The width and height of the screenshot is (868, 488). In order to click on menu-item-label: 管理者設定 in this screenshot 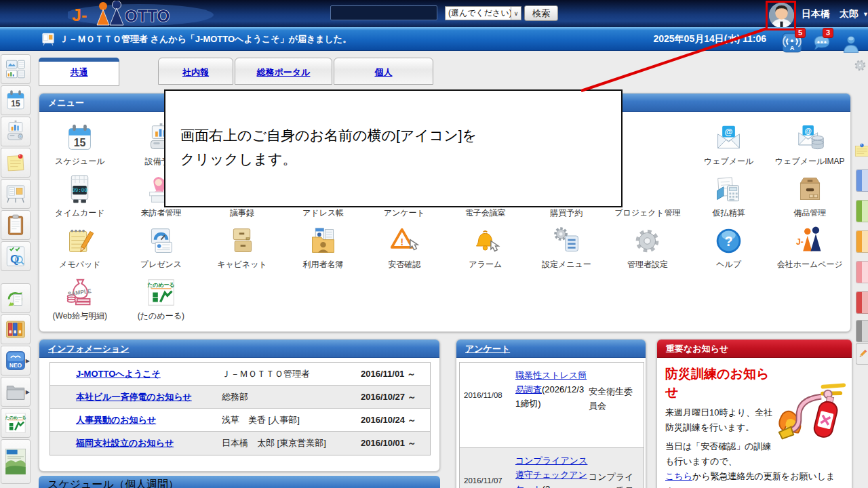, I will do `click(648, 264)`.